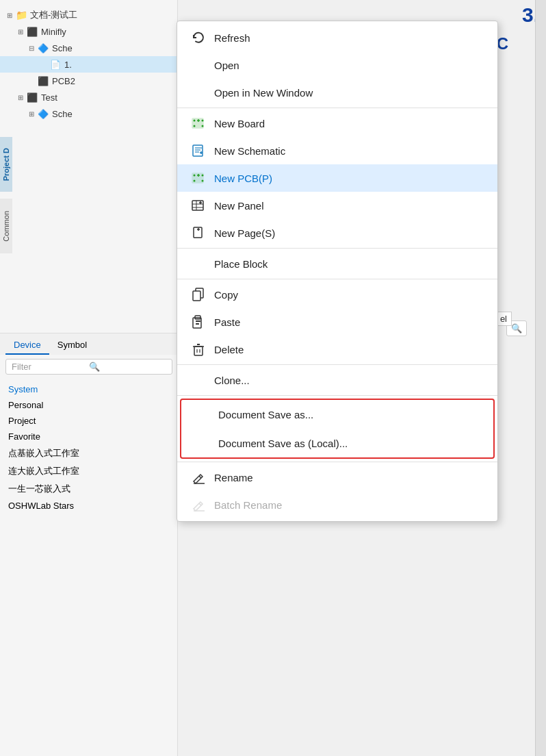  Describe the element at coordinates (337, 151) in the screenshot. I see `menu-item-new-schematic: New Schematic` at that location.